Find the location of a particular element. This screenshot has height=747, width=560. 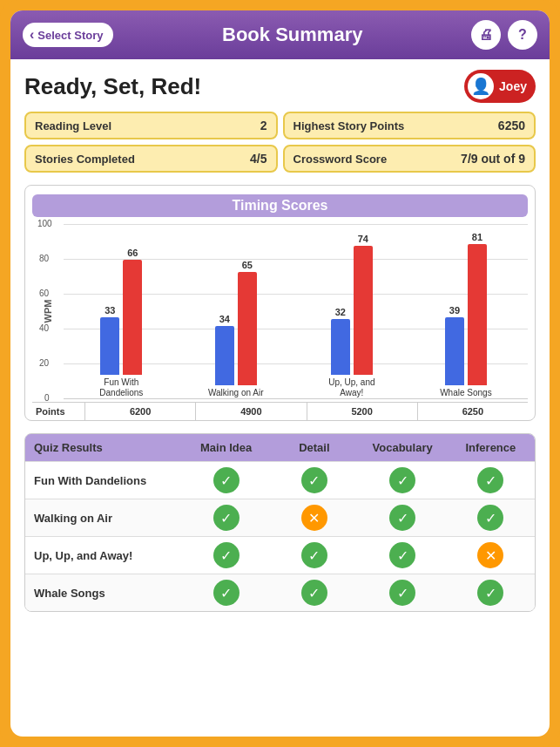

quiz-row-0: Fun With Dandelions✓✓✓✓ is located at coordinates (280, 479).